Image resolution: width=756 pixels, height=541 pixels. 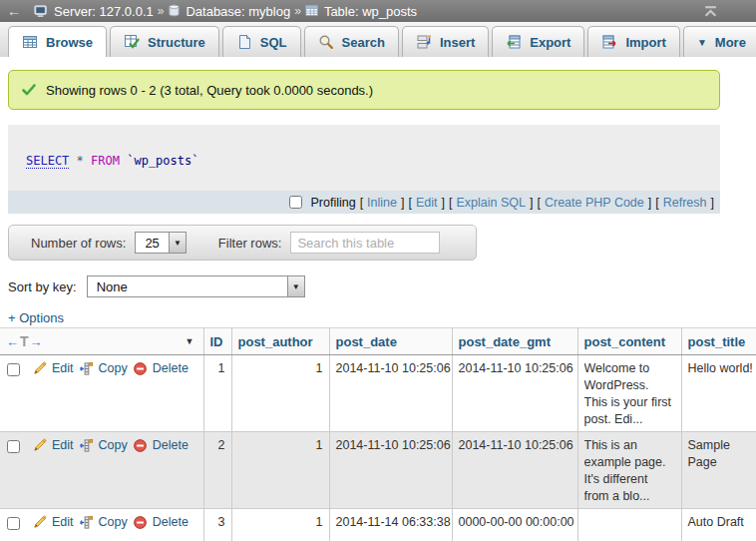 What do you see at coordinates (364, 202) in the screenshot?
I see `sql-footer: Profiling [ Inline ] [ Edit ] [ Explain …` at bounding box center [364, 202].